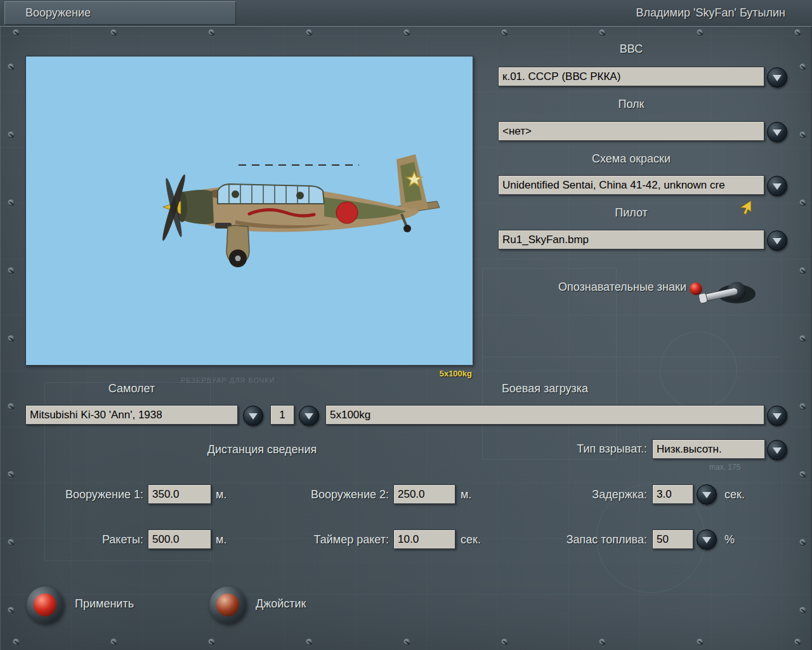  What do you see at coordinates (253, 416) in the screenshot?
I see `aircraft-dropdown-arrow` at bounding box center [253, 416].